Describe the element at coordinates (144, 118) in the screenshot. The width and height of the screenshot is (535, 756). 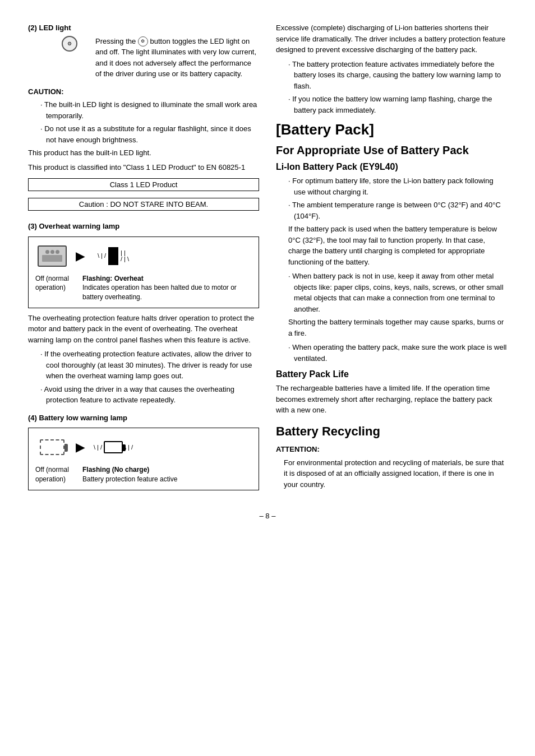
I see `led-light-section: (2) LED light ⚙ Pressing the ⚙ button to…` at that location.